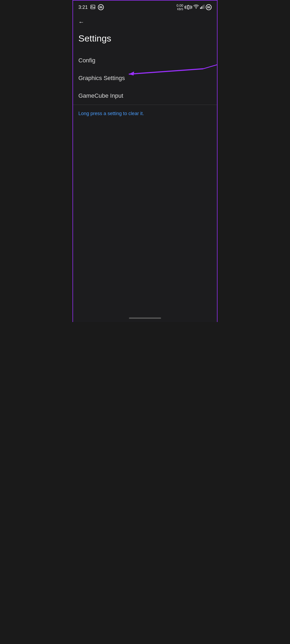 Image resolution: width=290 pixels, height=644 pixels. Describe the element at coordinates (145, 7) in the screenshot. I see `status-bar: 3:21 86 0.00 KB/S` at that location.